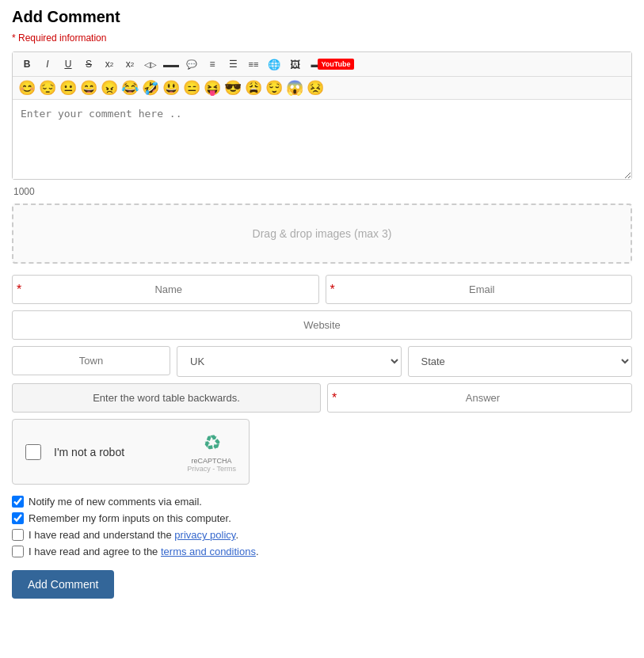  Describe the element at coordinates (27, 88) in the screenshot. I see `emoji-smile: 😊` at that location.